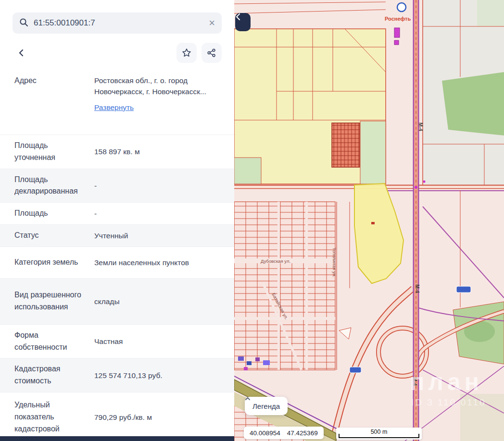 The image size is (504, 441). Describe the element at coordinates (379, 433) in the screenshot. I see `map-scale-bar: 500 m` at that location.